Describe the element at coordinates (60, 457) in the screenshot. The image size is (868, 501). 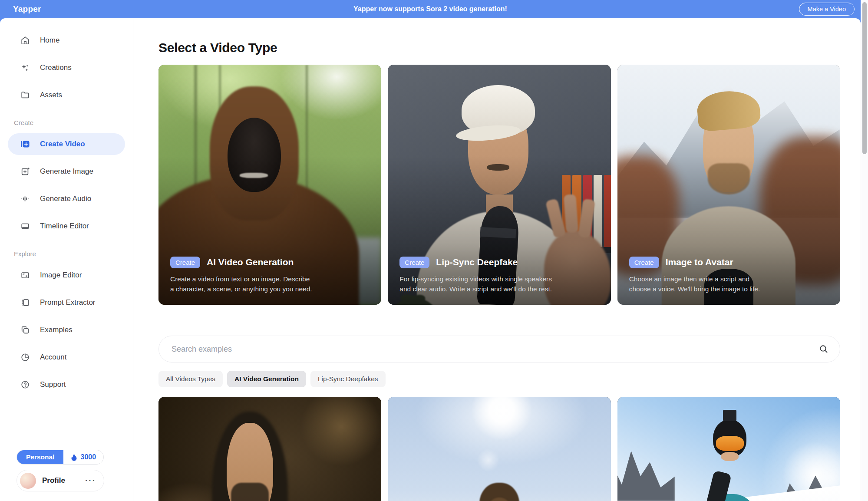
I see `workspace-pill: Personal 3000` at that location.